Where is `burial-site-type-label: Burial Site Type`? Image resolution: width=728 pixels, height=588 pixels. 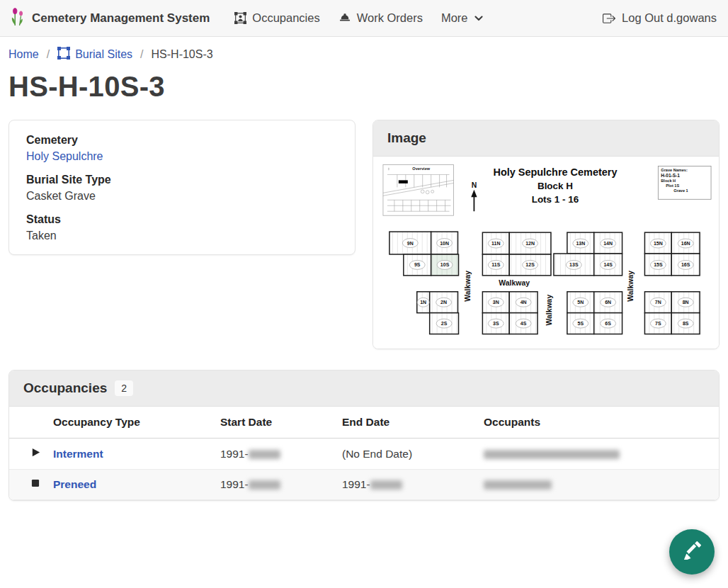 burial-site-type-label: Burial Site Type is located at coordinates (182, 180).